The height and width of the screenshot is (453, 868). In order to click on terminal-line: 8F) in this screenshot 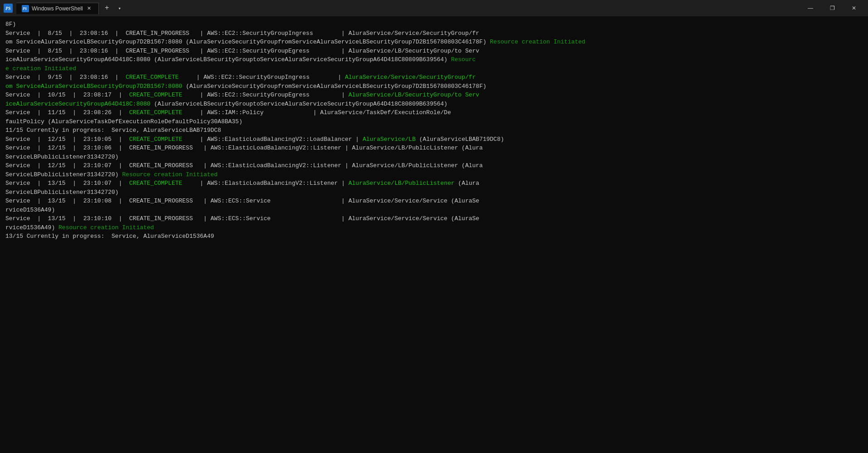, I will do `click(434, 24)`.